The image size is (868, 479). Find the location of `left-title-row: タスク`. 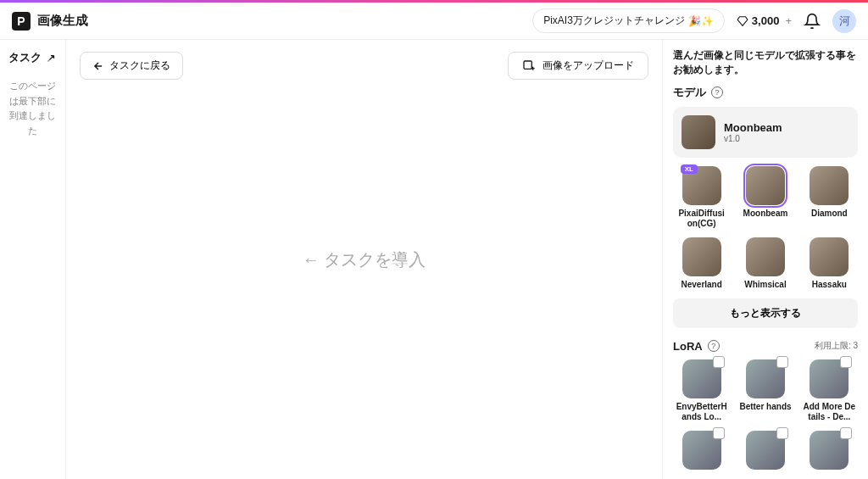

left-title-row: タスク is located at coordinates (32, 58).